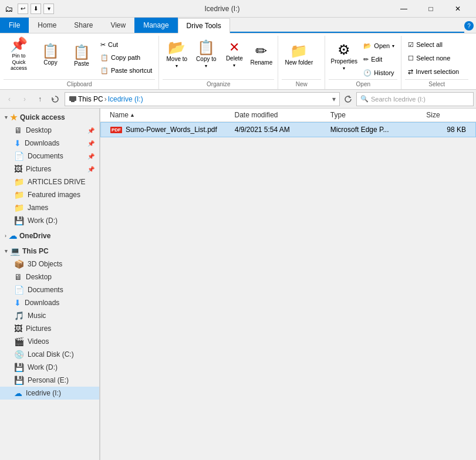  Describe the element at coordinates (82, 52) in the screenshot. I see `paste-icon: 📋` at that location.